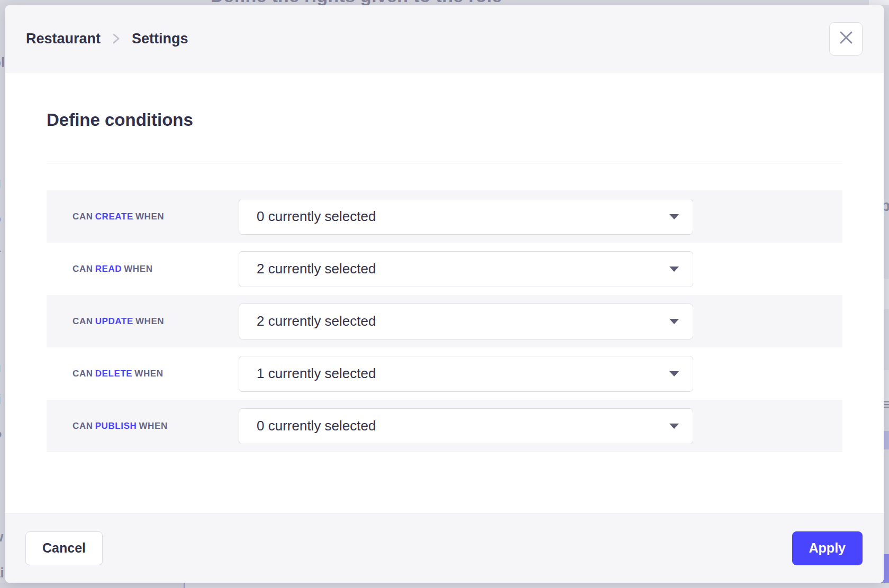 Image resolution: width=889 pixels, height=588 pixels. Describe the element at coordinates (116, 426) in the screenshot. I see `label-action: PUBLISH` at that location.